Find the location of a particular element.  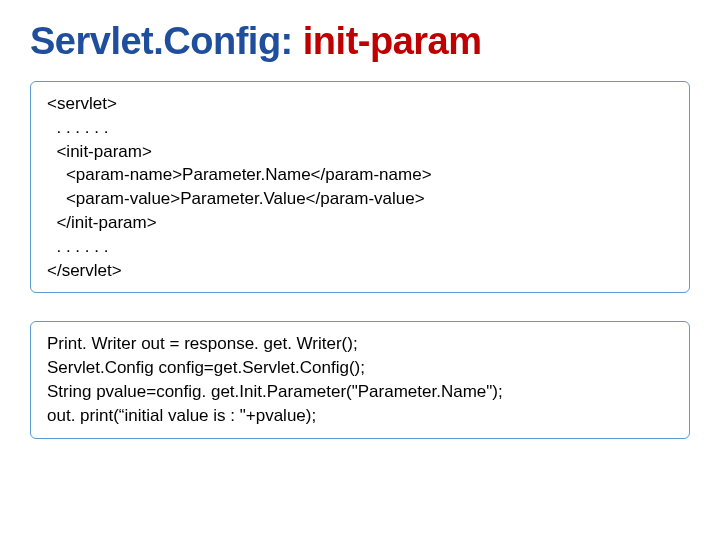

code-line: <init-param> is located at coordinates (100, 152).